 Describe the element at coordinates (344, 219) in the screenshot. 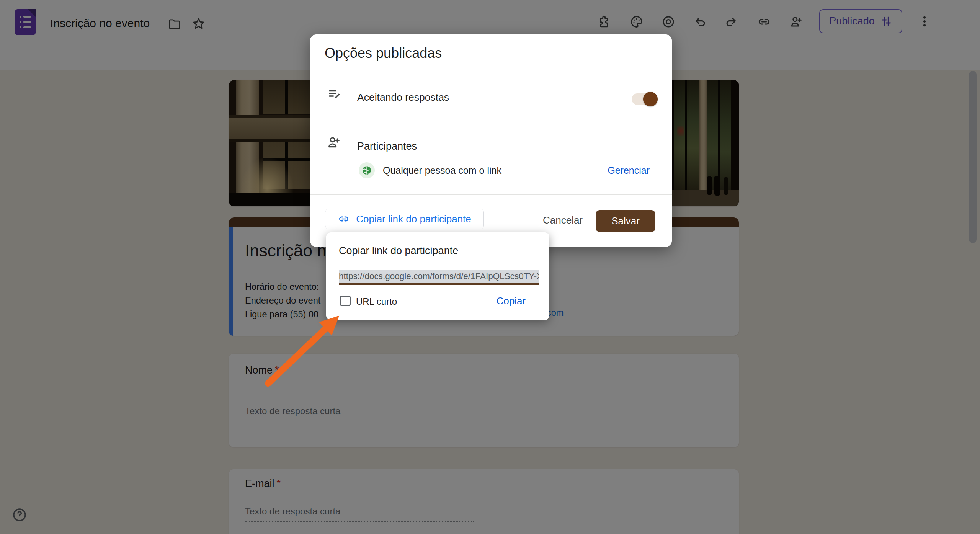

I see `link-icon` at that location.